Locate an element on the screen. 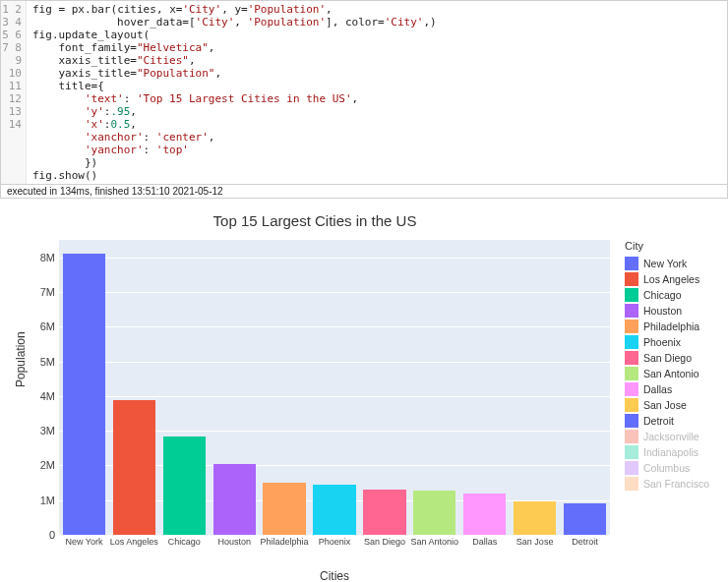  legend-label: Chicago is located at coordinates (663, 295).